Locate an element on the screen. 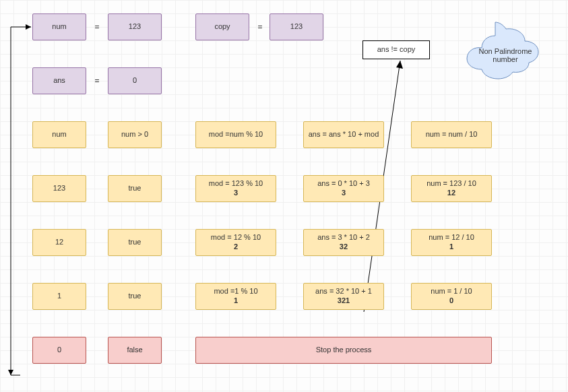 This screenshot has width=568, height=392. end-cond: false is located at coordinates (135, 350).